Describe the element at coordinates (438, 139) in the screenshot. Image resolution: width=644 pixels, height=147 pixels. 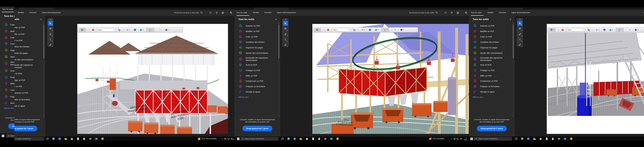
I see `weather-text: 23°C Ensoleillé` at that location.